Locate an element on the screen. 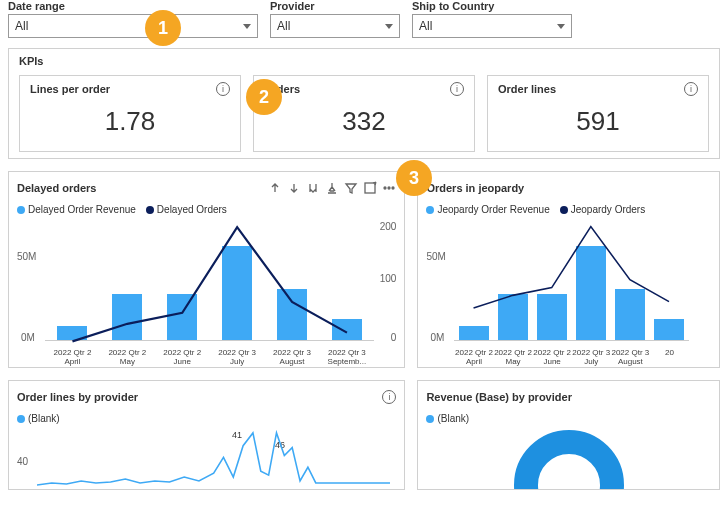  chart-plot: 50M 0M 200 100 0 2022 Qtr 2 April 2022 Q… is located at coordinates (206, 291).